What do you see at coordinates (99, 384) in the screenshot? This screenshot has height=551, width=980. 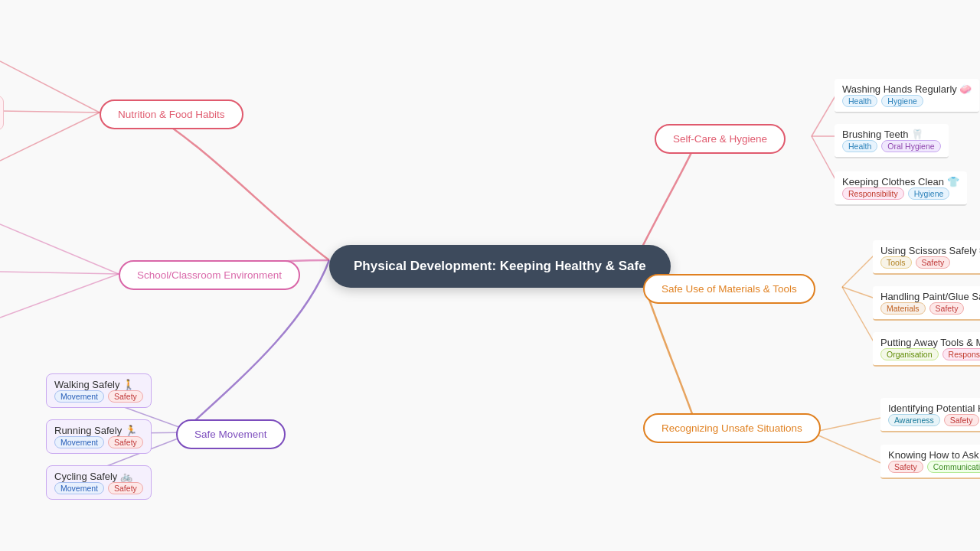 I see `leaf-walking-title: Walking Safely 🚶` at bounding box center [99, 384].